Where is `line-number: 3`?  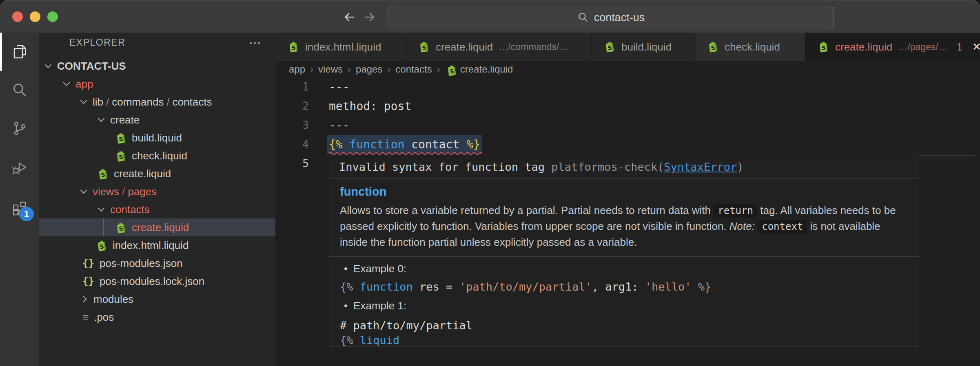 line-number: 3 is located at coordinates (292, 126).